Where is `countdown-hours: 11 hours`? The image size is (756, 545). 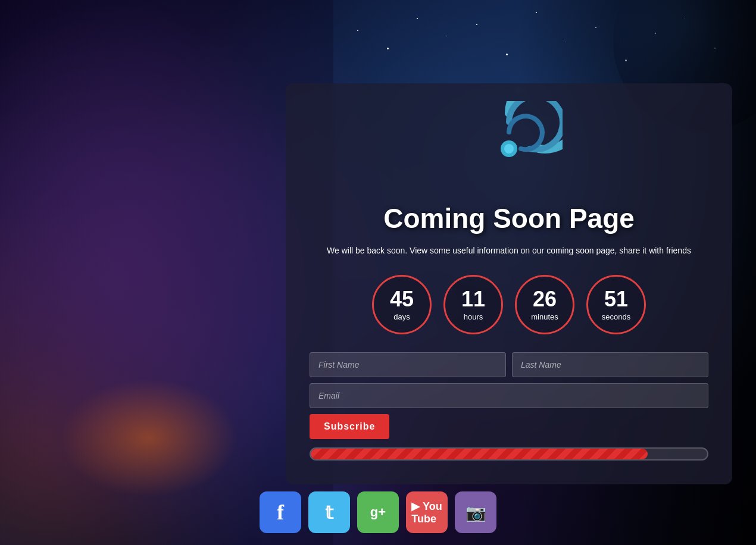
countdown-hours: 11 hours is located at coordinates (473, 305).